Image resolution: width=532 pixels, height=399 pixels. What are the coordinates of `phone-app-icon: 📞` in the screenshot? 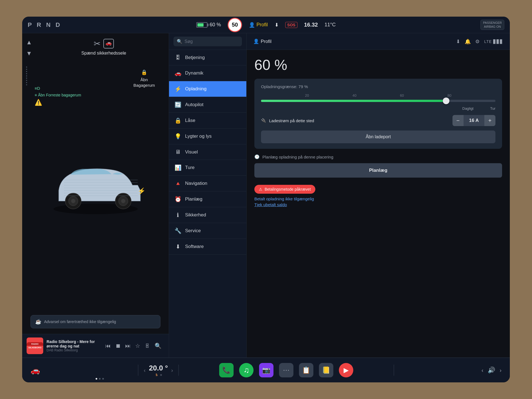 It's located at (226, 370).